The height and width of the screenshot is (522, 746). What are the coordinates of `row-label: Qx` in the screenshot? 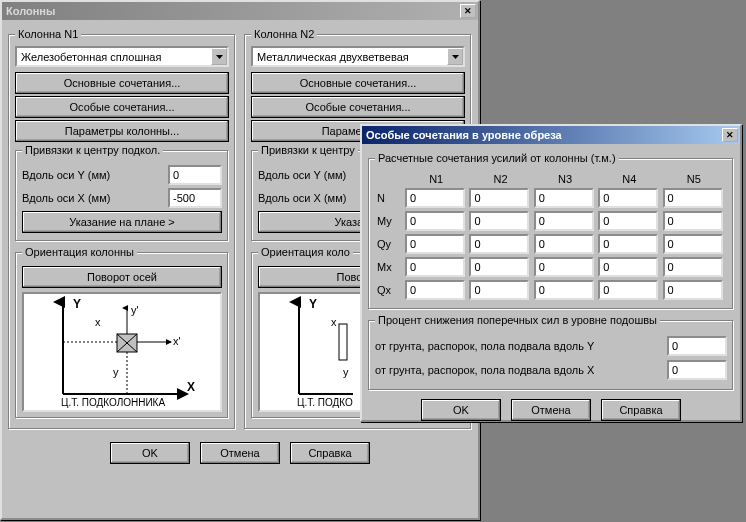 It's located at (390, 290).